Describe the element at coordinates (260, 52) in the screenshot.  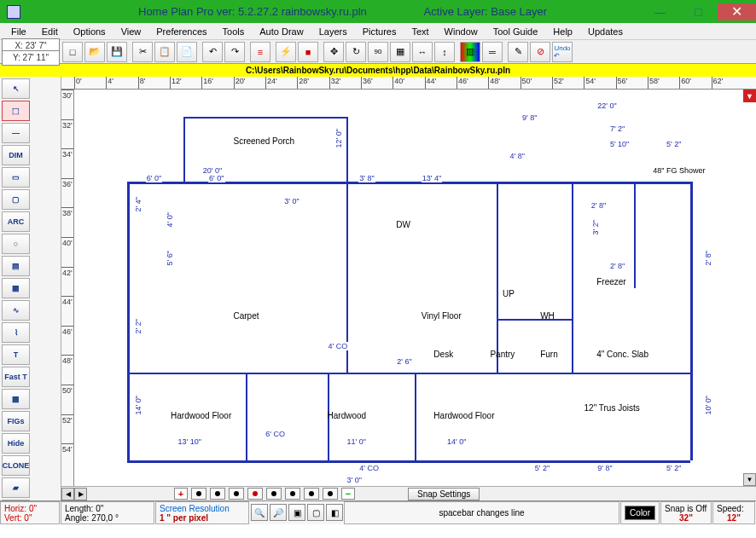
I see `layers-button: ≡` at that location.